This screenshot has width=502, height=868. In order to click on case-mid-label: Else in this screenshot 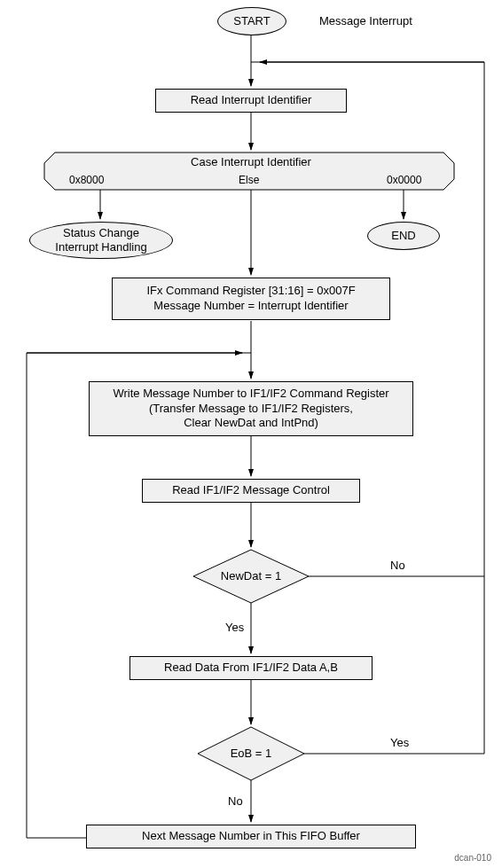, I will do `click(248, 180)`.